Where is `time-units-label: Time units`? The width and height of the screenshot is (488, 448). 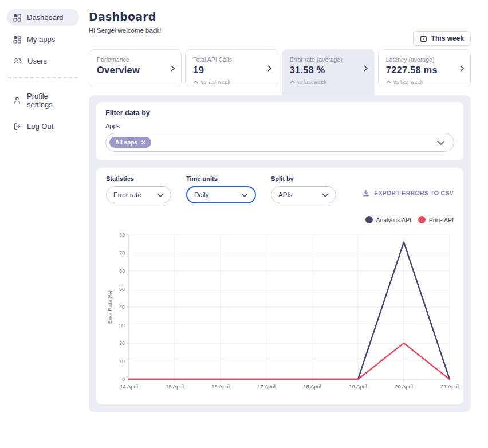
time-units-label: Time units is located at coordinates (221, 179).